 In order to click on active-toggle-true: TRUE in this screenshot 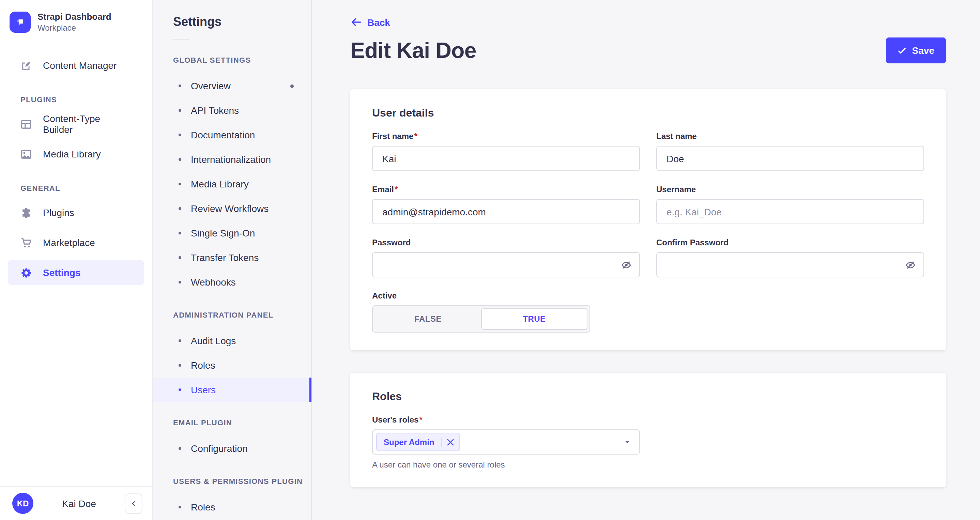, I will do `click(534, 319)`.